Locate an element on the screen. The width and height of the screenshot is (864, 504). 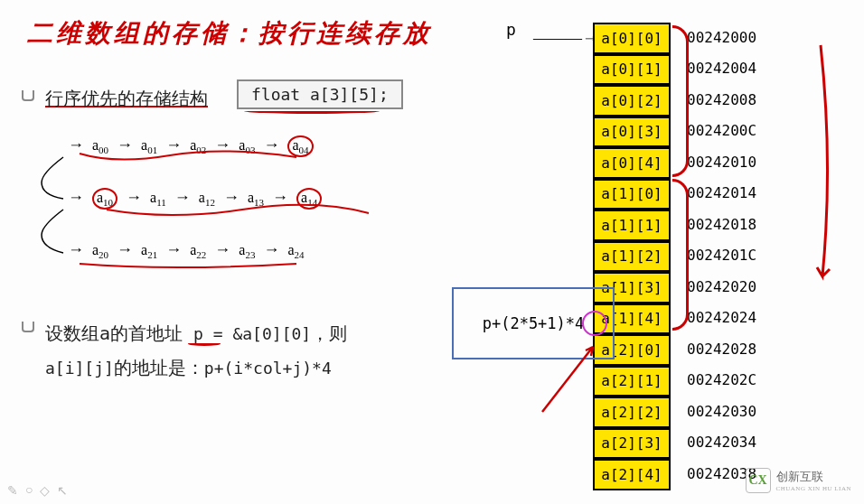
row-major-diagram: → a00 → a01 → a02 → a03 → a04 → a10 → a1… is located at coordinates (193, 214).